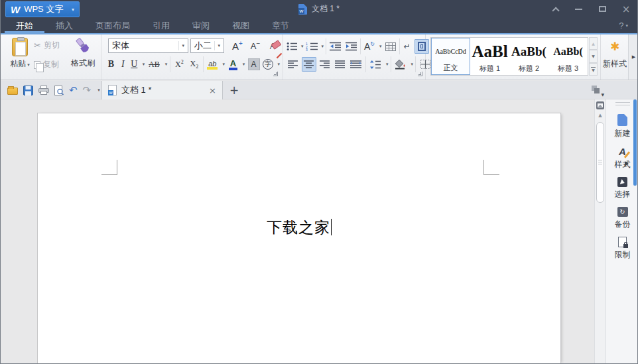  I want to click on toolbar-more-button: ▾, so click(99, 90).